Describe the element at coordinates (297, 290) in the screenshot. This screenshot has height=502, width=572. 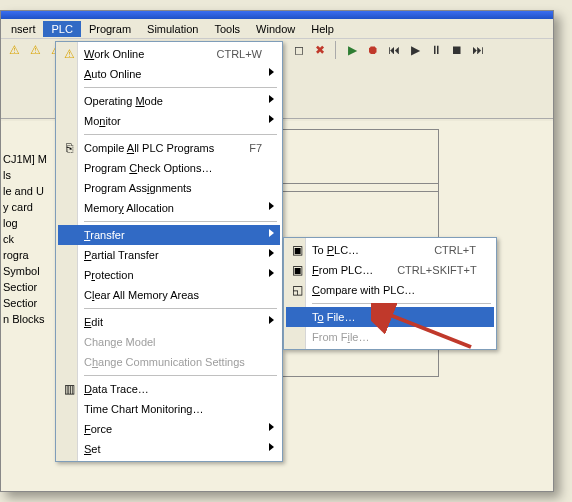
I see `sub-compare-plc-icon: ◱` at that location.